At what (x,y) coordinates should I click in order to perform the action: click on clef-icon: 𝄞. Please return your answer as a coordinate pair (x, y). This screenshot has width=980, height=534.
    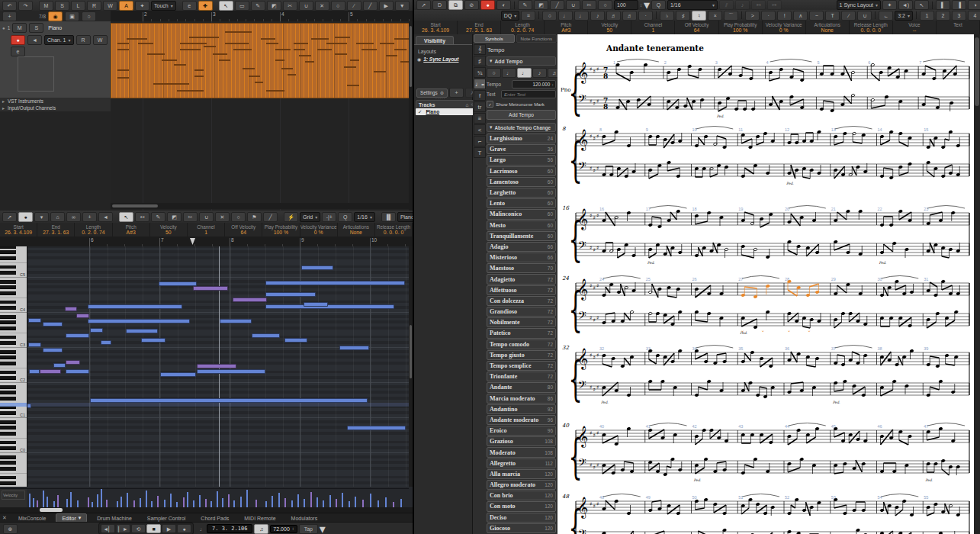
    Looking at the image, I should click on (480, 50).